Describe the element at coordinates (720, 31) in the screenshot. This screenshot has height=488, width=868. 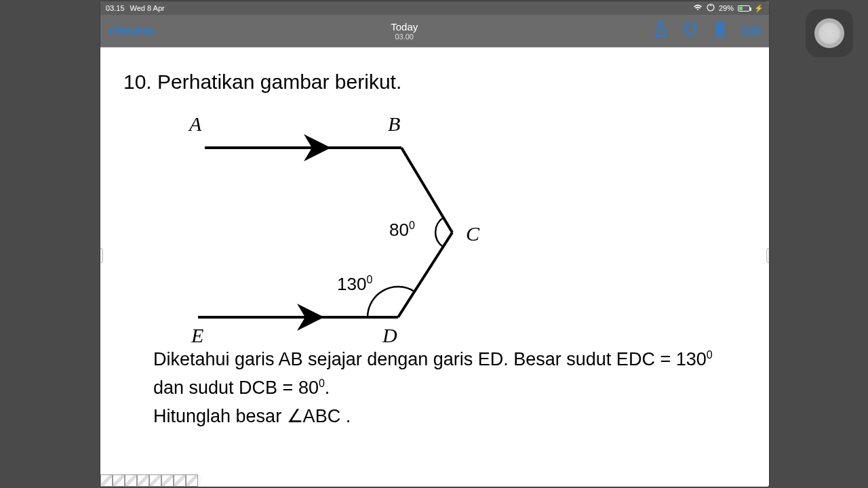
I see `trash-icon` at that location.